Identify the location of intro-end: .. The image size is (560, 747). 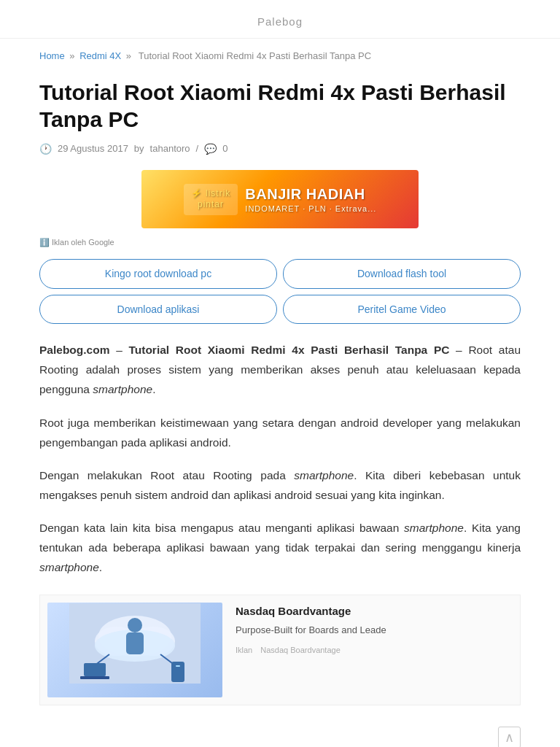
(154, 390).